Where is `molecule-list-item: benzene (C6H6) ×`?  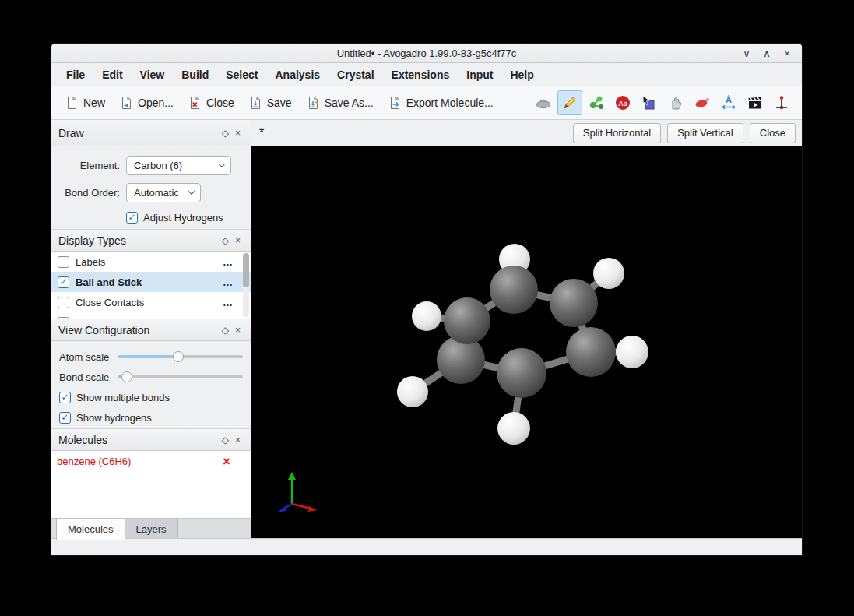
molecule-list-item: benzene (C6H6) × is located at coordinates (151, 461).